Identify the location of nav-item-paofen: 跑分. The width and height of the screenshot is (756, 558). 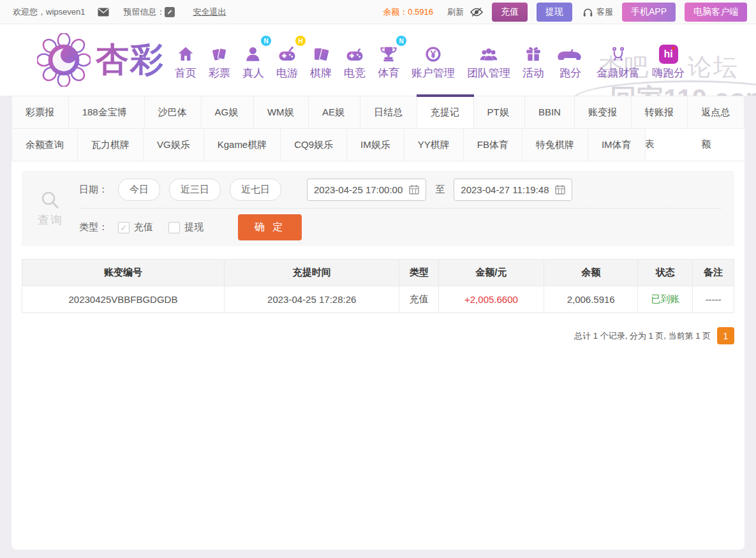
(570, 60).